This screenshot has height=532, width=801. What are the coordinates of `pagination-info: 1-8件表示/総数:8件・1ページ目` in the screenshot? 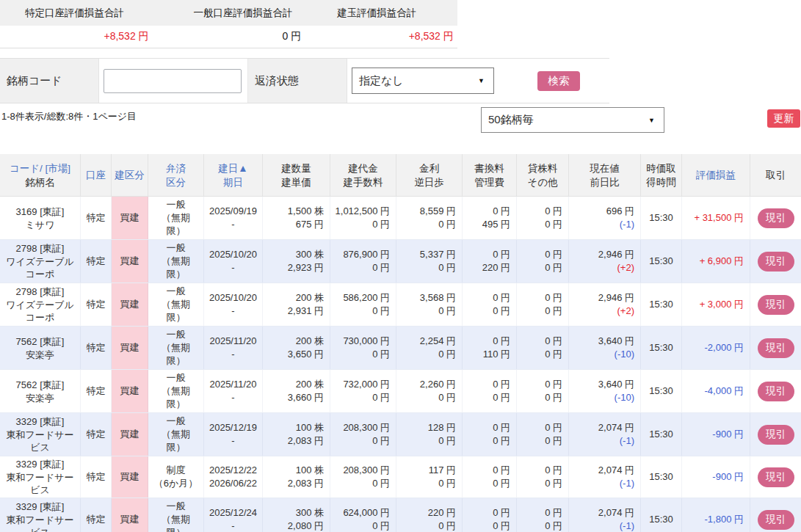 It's located at (69, 117).